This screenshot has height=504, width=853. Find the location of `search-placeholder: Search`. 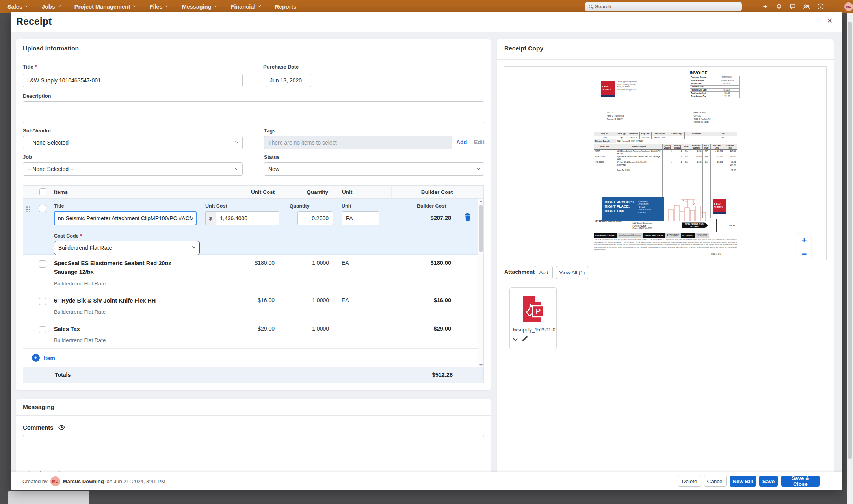

search-placeholder: Search is located at coordinates (603, 6).